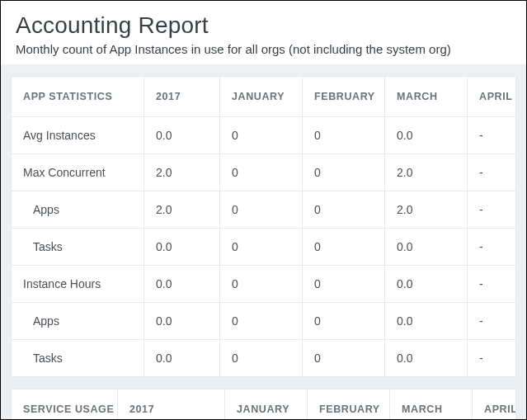 This screenshot has height=420, width=527. I want to click on page-title: Accounting Report, so click(264, 26).